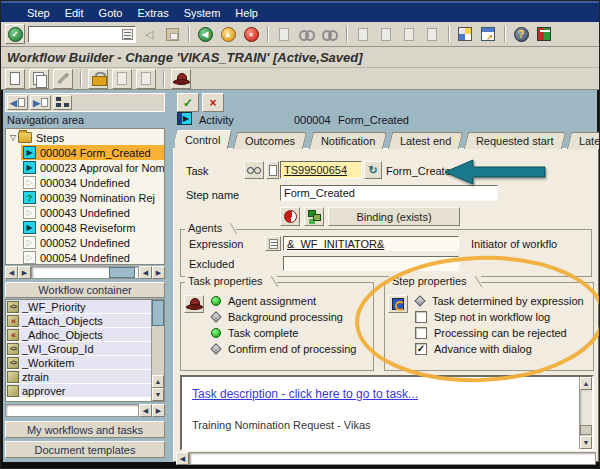 The width and height of the screenshot is (600, 469). Describe the element at coordinates (181, 79) in the screenshot. I see `workflow-hat-button` at that location.